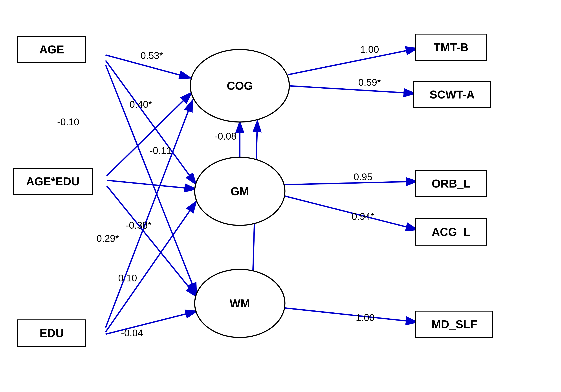  I want to click on label-edu-to-wm: -0.04, so click(132, 333).